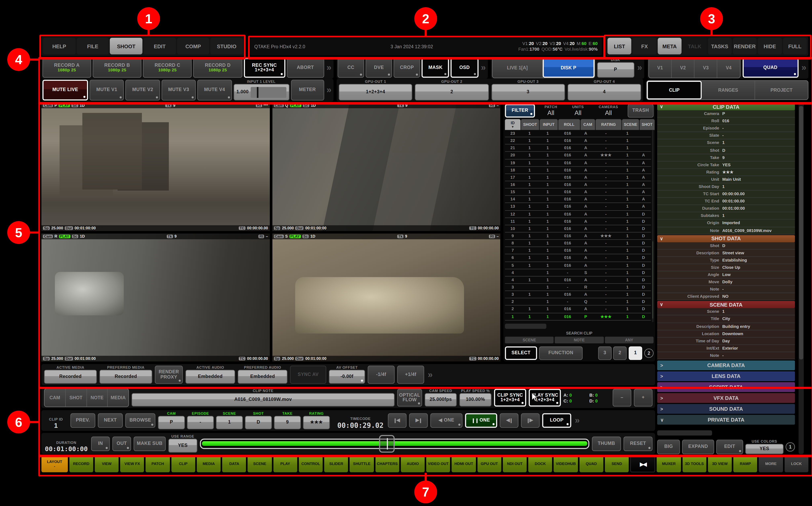  What do you see at coordinates (578, 185) in the screenshot?
I see `clip-table-row: 1611 016A- 1A` at bounding box center [578, 185].